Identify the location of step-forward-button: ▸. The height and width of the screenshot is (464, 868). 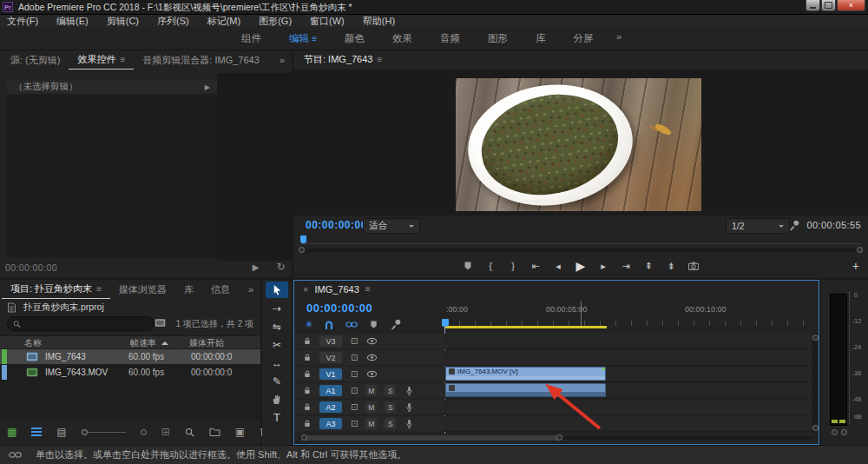
(604, 266).